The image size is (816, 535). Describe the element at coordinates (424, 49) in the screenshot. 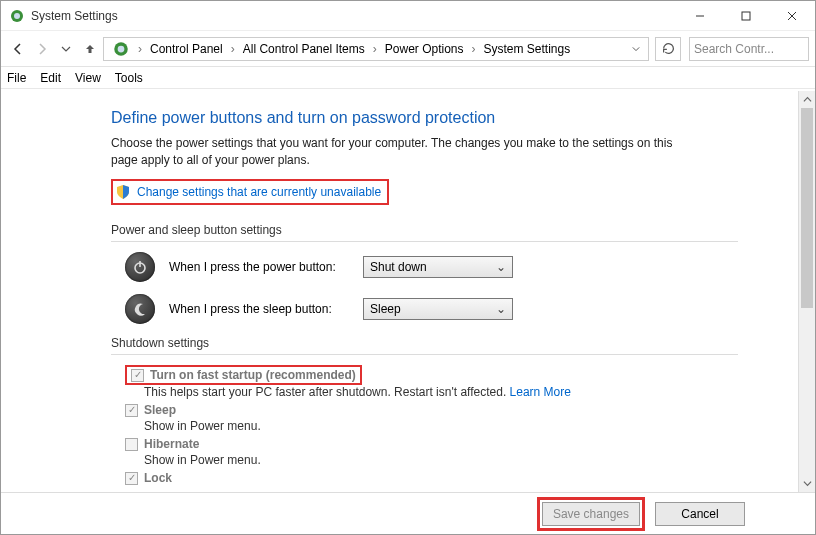

I see `crumb-power-options: Power Options` at that location.